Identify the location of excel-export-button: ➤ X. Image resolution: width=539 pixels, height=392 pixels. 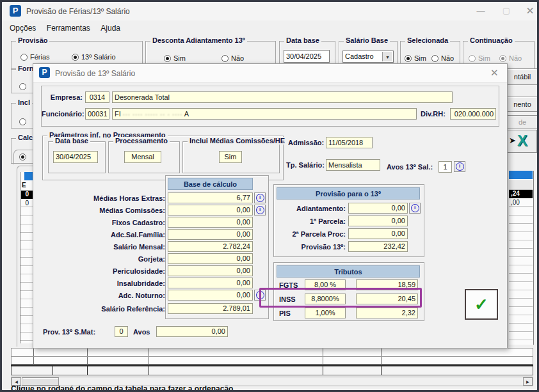
(522, 141).